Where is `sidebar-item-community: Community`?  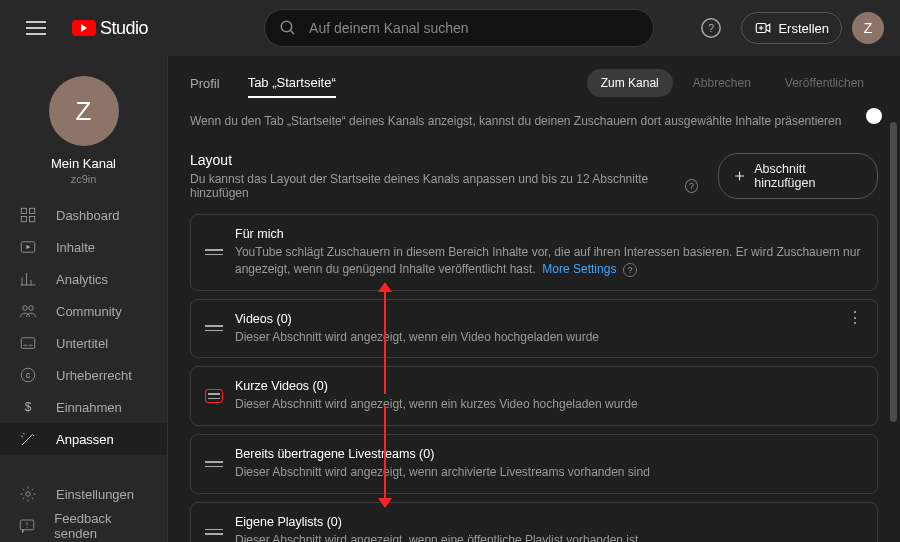
sidebar-item-community: Community is located at coordinates (84, 311).